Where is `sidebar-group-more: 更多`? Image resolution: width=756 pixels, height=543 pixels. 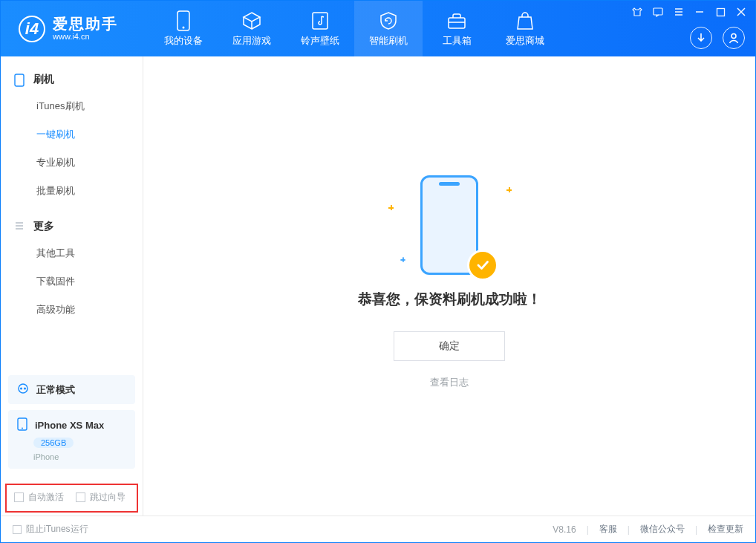
sidebar-group-more: 更多 is located at coordinates (71, 227).